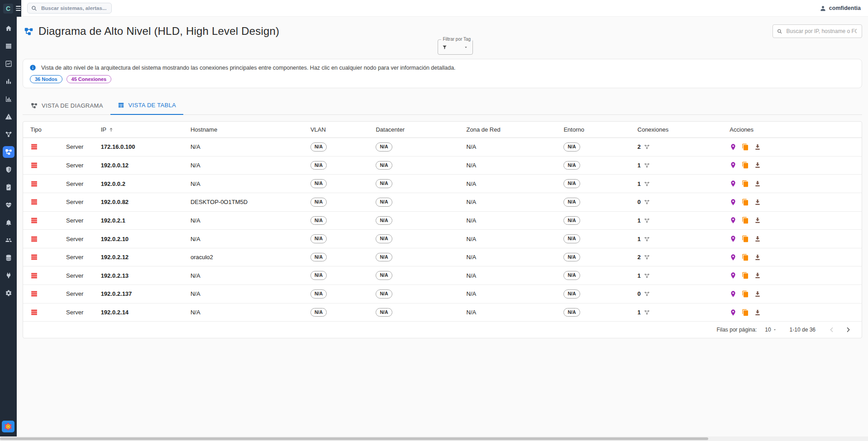 This screenshot has width=868, height=441. What do you see at coordinates (771, 330) in the screenshot?
I see `rows-per-page-select: 10` at bounding box center [771, 330].